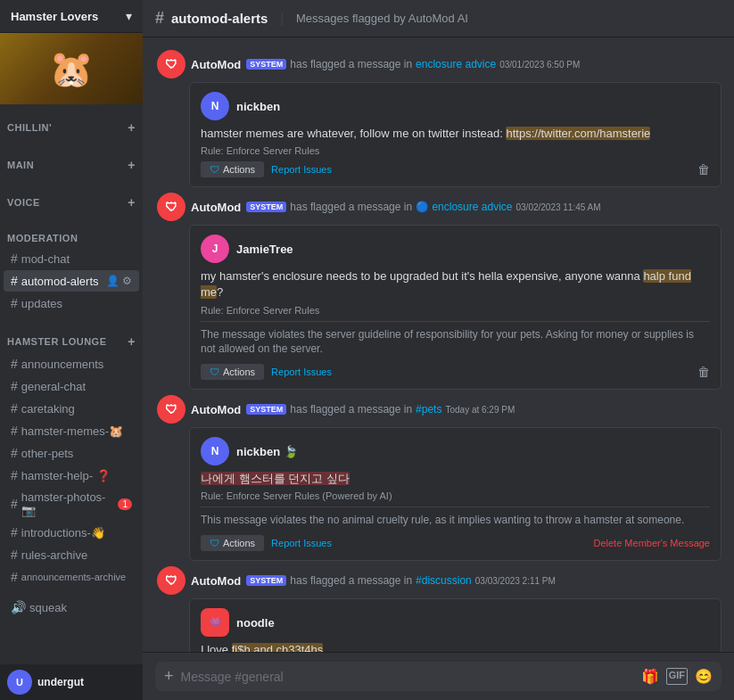 This screenshot has width=734, height=700. What do you see at coordinates (71, 70) in the screenshot?
I see `hamster-icon: 🐹` at bounding box center [71, 70].